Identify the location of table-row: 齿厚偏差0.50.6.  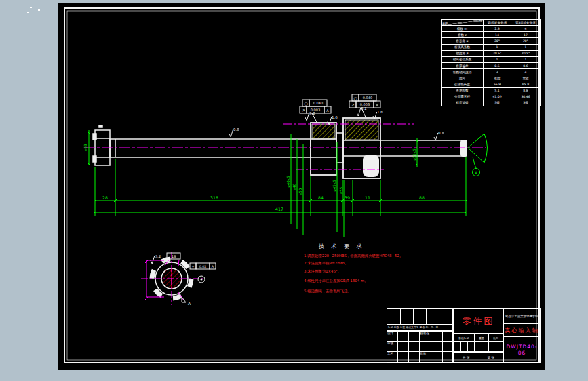
(491, 65).